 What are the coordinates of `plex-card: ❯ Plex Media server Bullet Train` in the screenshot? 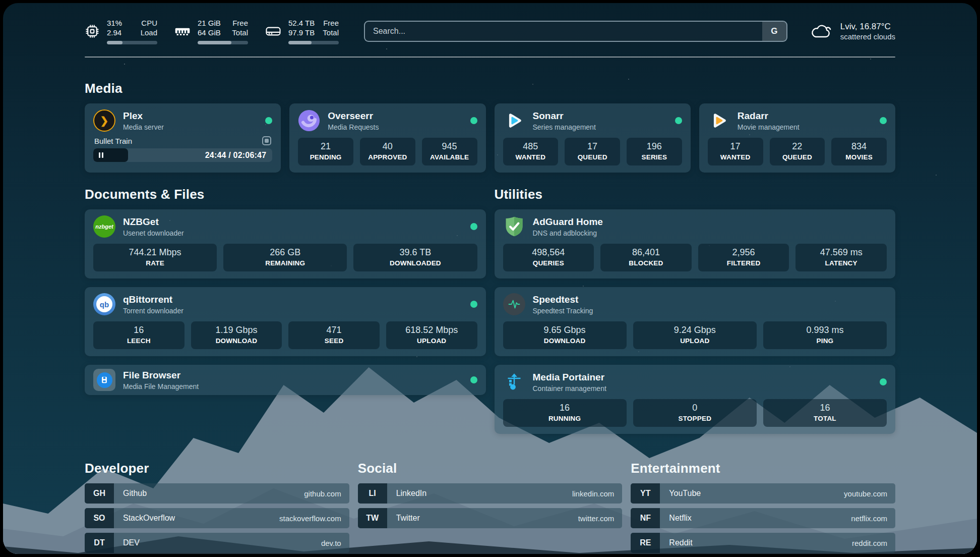 It's located at (182, 138).